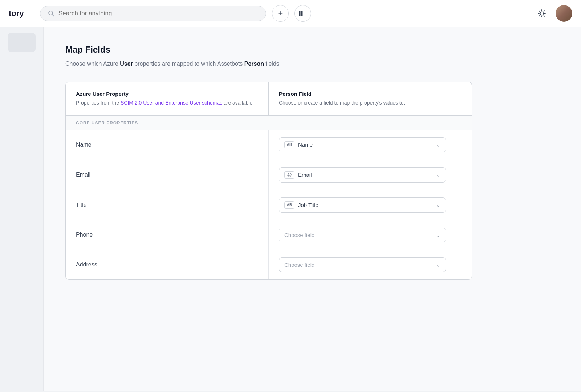 Image resolution: width=581 pixels, height=392 pixels. I want to click on field-placeholder-phone: Choose field, so click(299, 235).